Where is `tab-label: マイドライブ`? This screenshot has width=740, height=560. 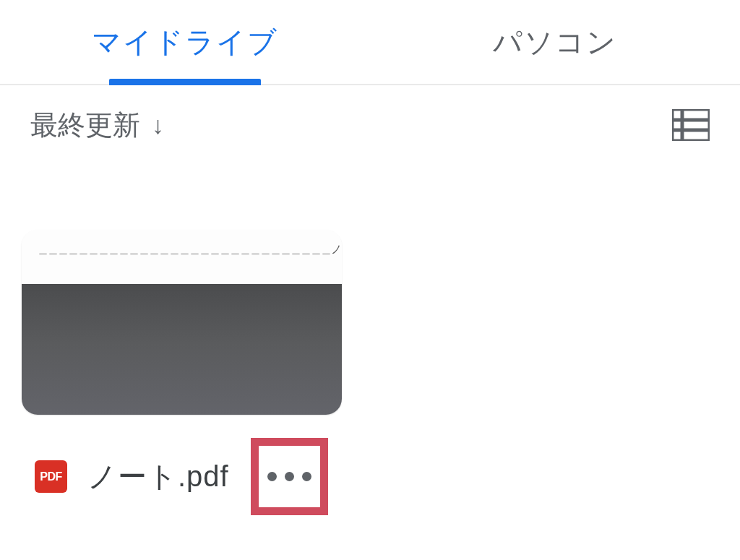
tab-label: マイドライブ is located at coordinates (185, 42).